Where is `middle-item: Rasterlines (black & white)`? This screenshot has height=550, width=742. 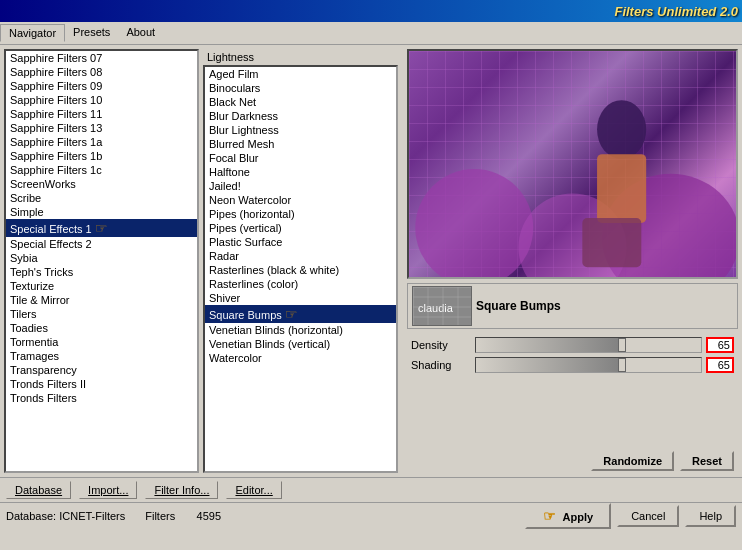
middle-item: Rasterlines (black & white) is located at coordinates (300, 270).